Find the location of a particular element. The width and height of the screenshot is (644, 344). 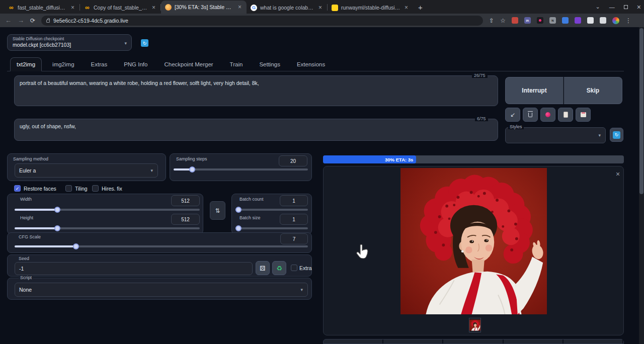

extension-icon-ia: IA is located at coordinates (527, 20).